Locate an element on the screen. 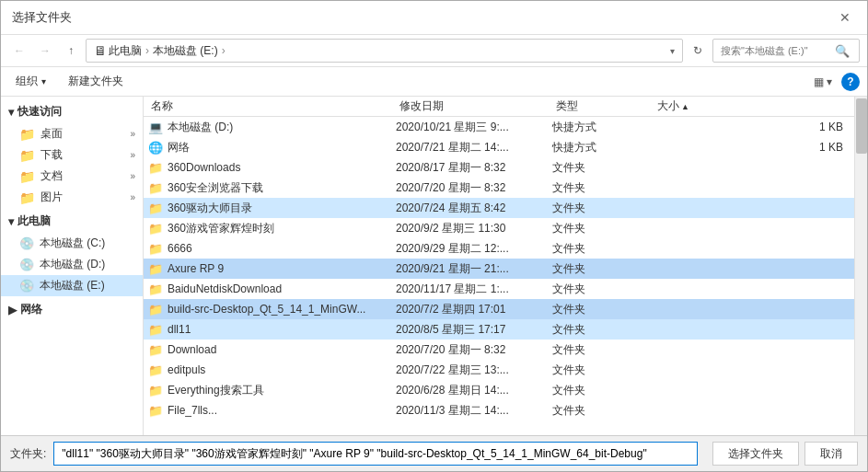 This screenshot has height=472, width=868. file-name: build-src-Desktop_Qt_5_14_1_MinGW... is located at coordinates (282, 309).